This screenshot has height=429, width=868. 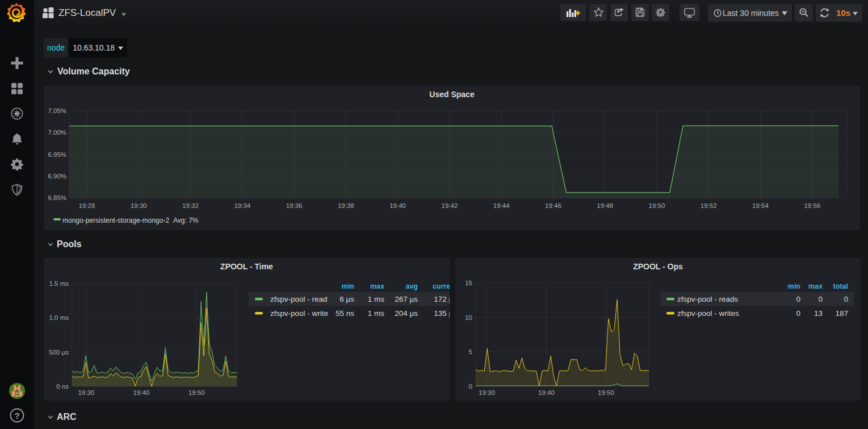 I want to click on svg-text: 204 µs, so click(x=406, y=314).